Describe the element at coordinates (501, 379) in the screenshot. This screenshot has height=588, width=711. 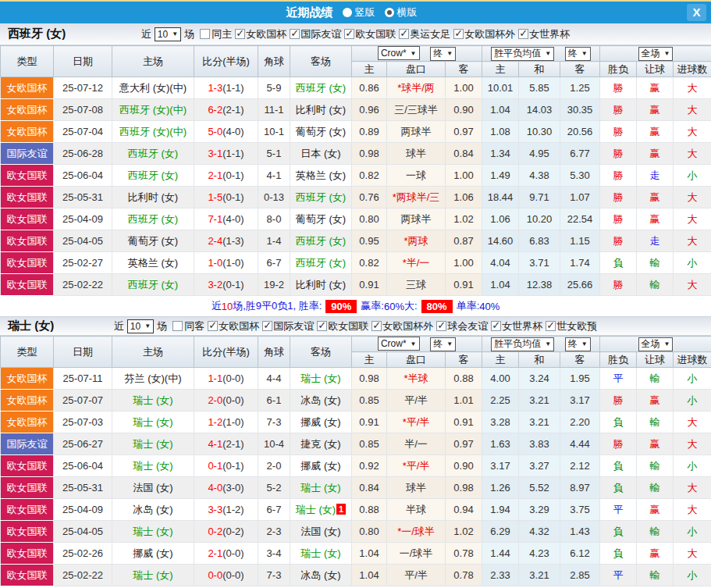
I see `avg-home-cell: 4.00` at that location.